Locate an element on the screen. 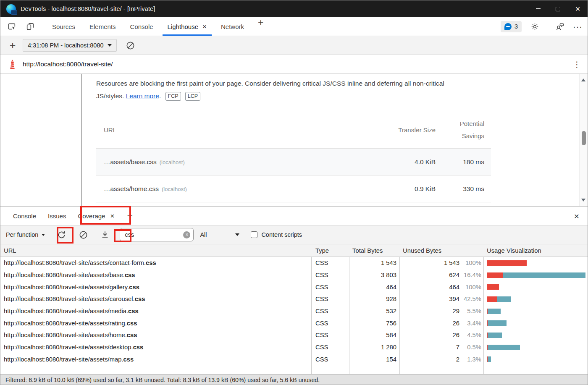 Image resolution: width=588 pixels, height=385 pixels. devtools-tab-bar: Sources Elements Console Lighthouse × Ne… is located at coordinates (294, 27).